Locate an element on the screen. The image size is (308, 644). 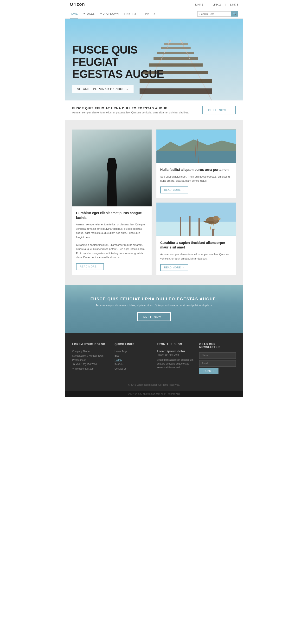
card-bottom-right: Curabitur a sapien tincidunt ullamcorper… is located at coordinates (196, 239).